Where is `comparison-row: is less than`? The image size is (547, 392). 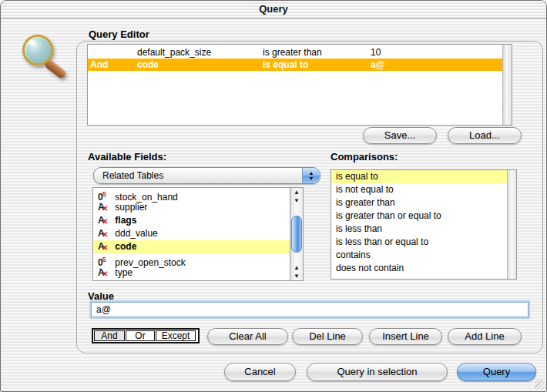 comparison-row: is less than is located at coordinates (419, 230).